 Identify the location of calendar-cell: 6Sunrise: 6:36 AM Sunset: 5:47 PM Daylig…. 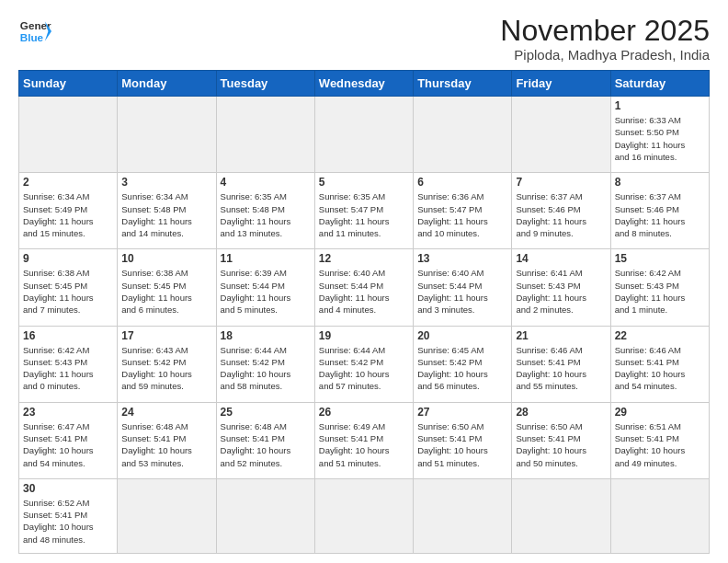
(463, 212).